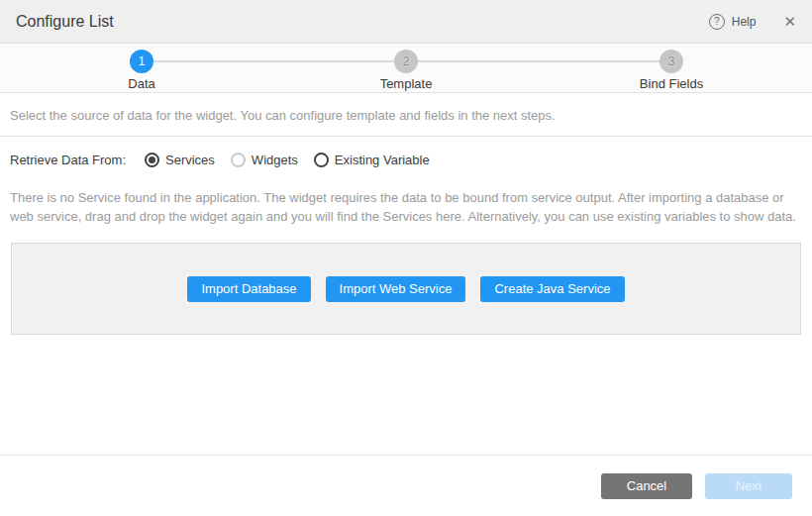 This screenshot has height=516, width=812. Describe the element at coordinates (321, 160) in the screenshot. I see `radio-existing-variable-icon` at that location.